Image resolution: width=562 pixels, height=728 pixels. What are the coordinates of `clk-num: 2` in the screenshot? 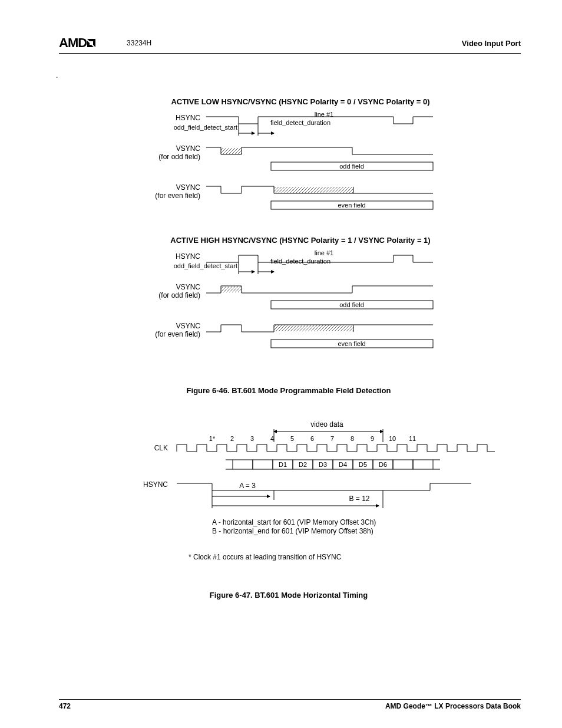 It's located at (232, 439).